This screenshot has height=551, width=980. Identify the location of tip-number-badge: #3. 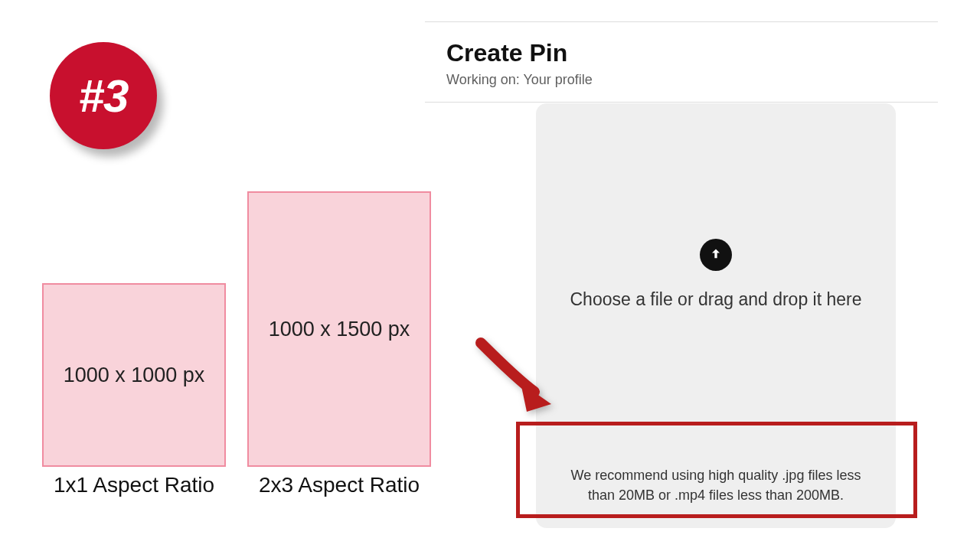
(103, 96).